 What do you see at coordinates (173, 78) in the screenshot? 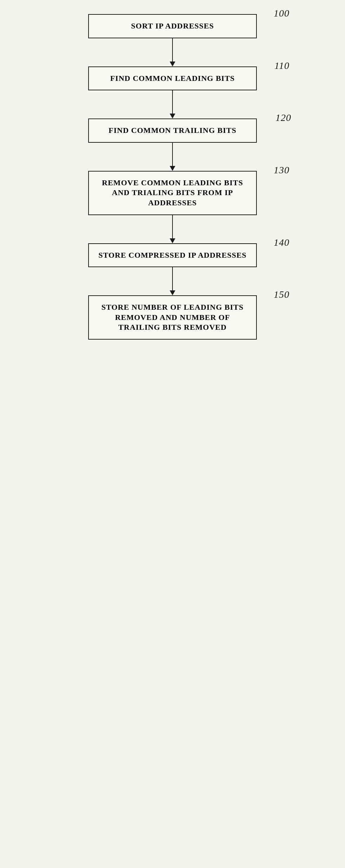
I see `step-110-label: FIND COMMON LEADING BITS` at bounding box center [173, 78].